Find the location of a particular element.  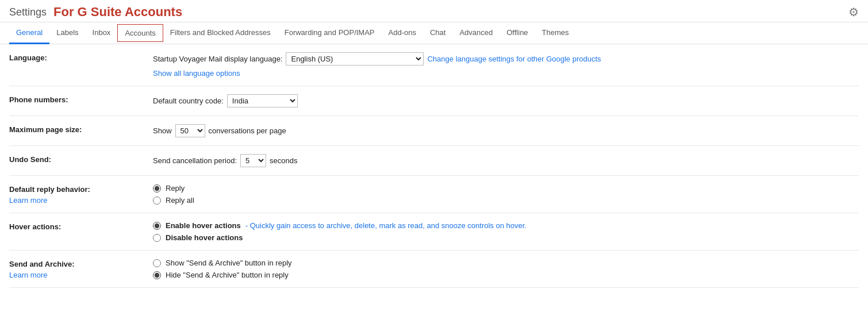

cancellation-period-select: 5 10 20 30 is located at coordinates (253, 161).